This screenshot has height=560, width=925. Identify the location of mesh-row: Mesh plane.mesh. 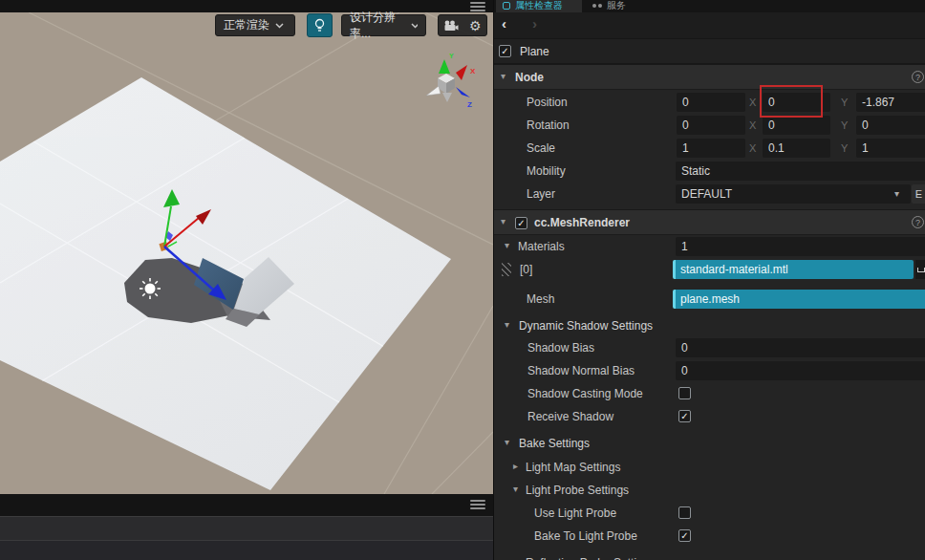
(709, 299).